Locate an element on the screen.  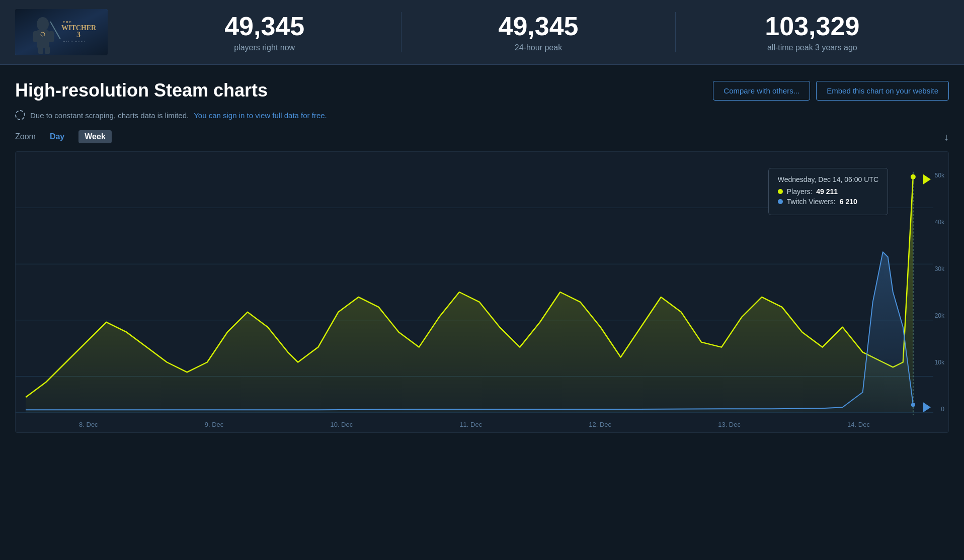
game-cover: THE WITCHER 3 WILD HUNT is located at coordinates (61, 32).